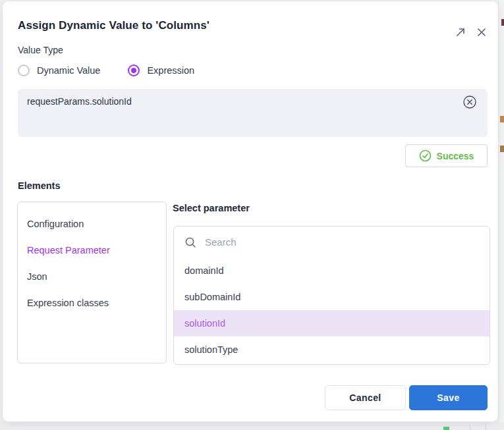  I want to click on radio-dynamic-value: Dynamic Value, so click(59, 70).